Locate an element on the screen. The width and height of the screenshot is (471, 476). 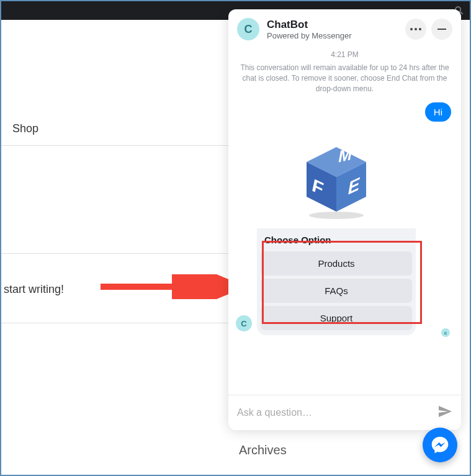
archives-heading: Archives is located at coordinates (263, 451).